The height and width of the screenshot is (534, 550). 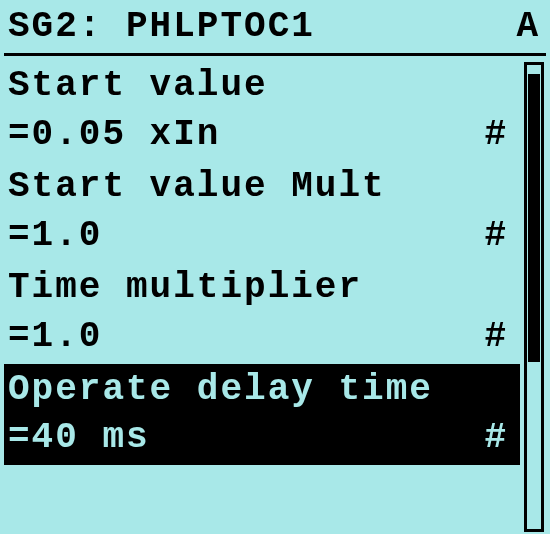 What do you see at coordinates (528, 26) in the screenshot?
I see `status-indicator: A` at bounding box center [528, 26].